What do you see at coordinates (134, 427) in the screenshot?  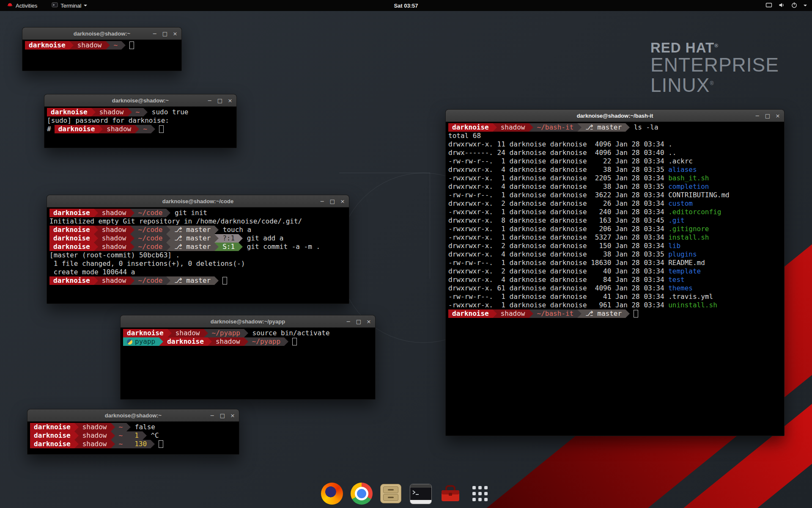 I see `terminal-line: darknoiseshadow~ false` at bounding box center [134, 427].